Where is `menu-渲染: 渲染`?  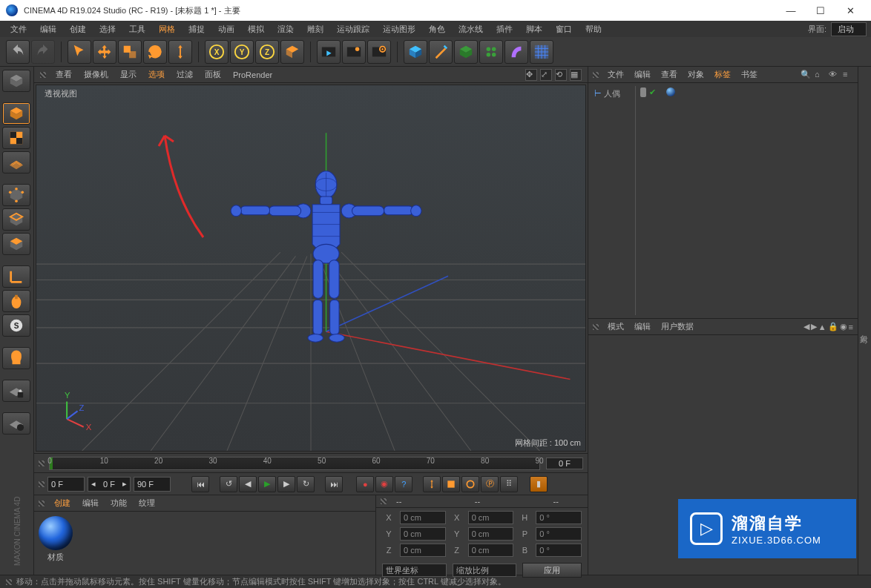 menu-渲染: 渲染 is located at coordinates (286, 30).